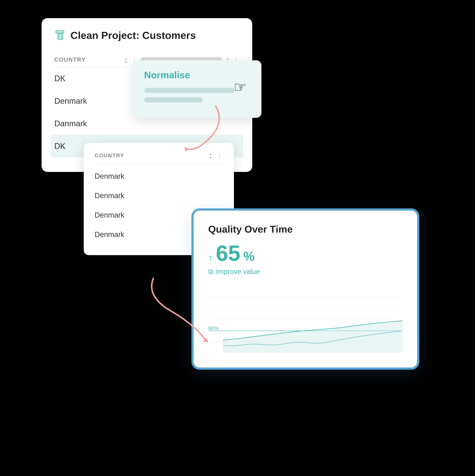  What do you see at coordinates (305, 272) in the screenshot?
I see `improve-value-link: ⧉ Improve value` at bounding box center [305, 272].